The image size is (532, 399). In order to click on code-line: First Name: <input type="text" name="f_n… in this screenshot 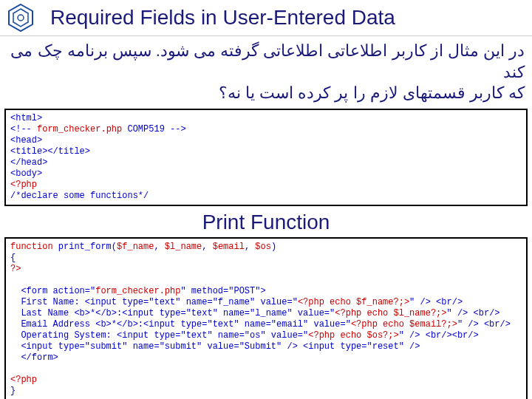, I will do `click(154, 302)`.